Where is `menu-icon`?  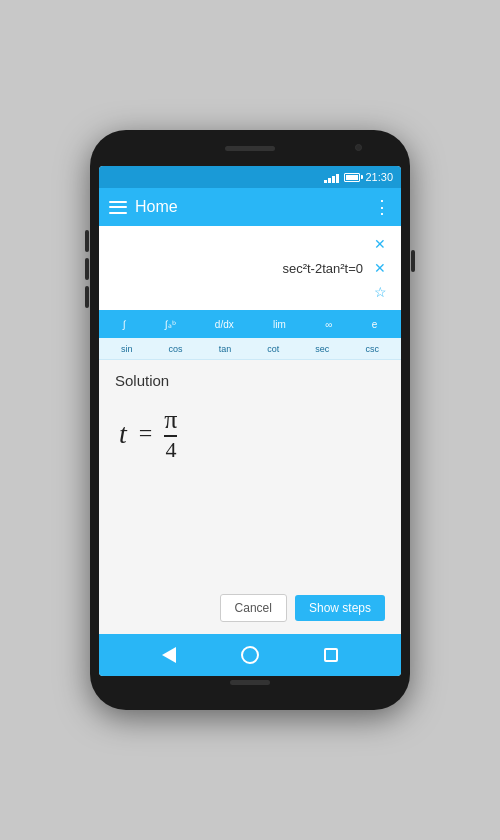 menu-icon is located at coordinates (118, 208).